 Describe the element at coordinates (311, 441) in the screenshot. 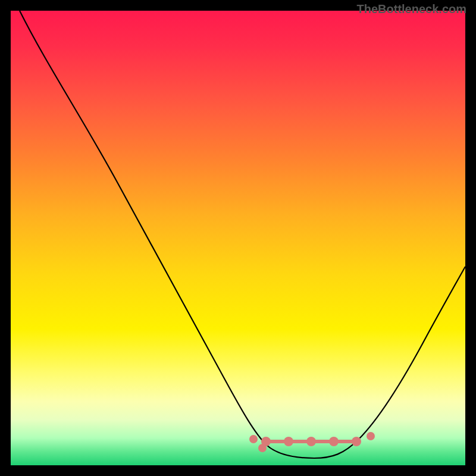

I see `marker-strip` at that location.